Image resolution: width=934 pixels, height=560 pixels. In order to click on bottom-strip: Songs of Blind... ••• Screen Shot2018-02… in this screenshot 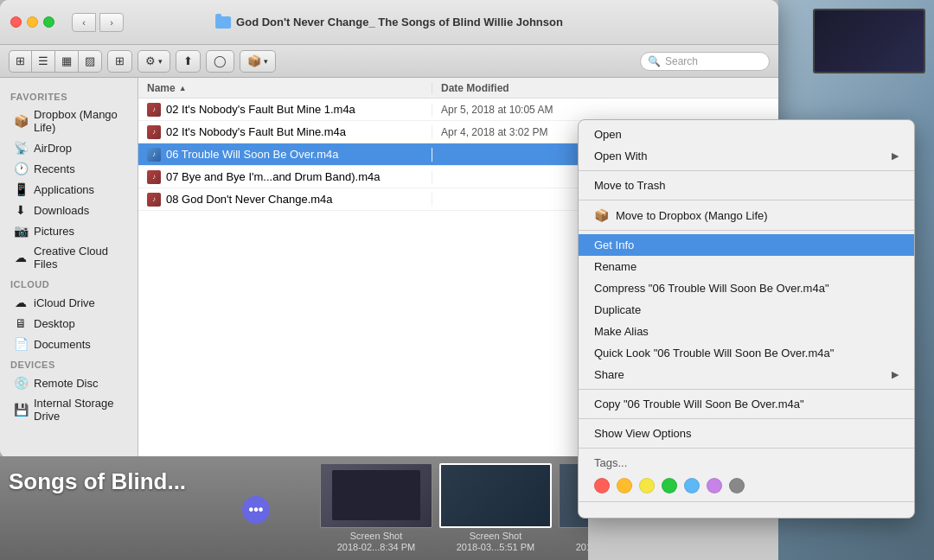, I will do `click(294, 508)`.